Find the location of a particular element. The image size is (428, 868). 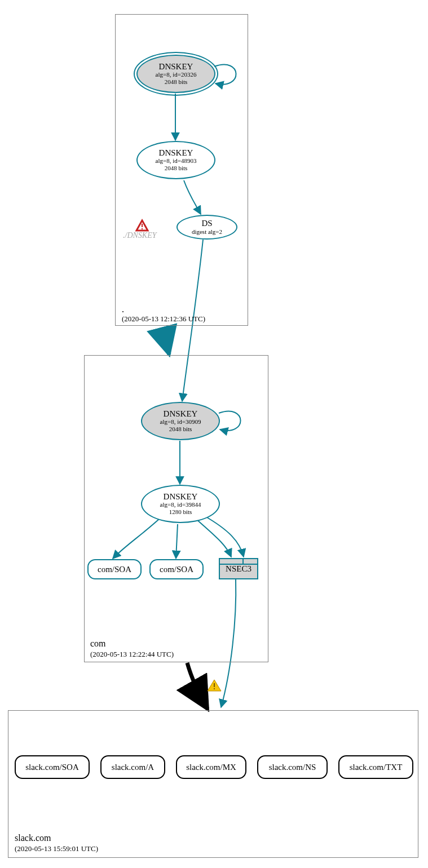

zone-root-name: . is located at coordinates (123, 309).